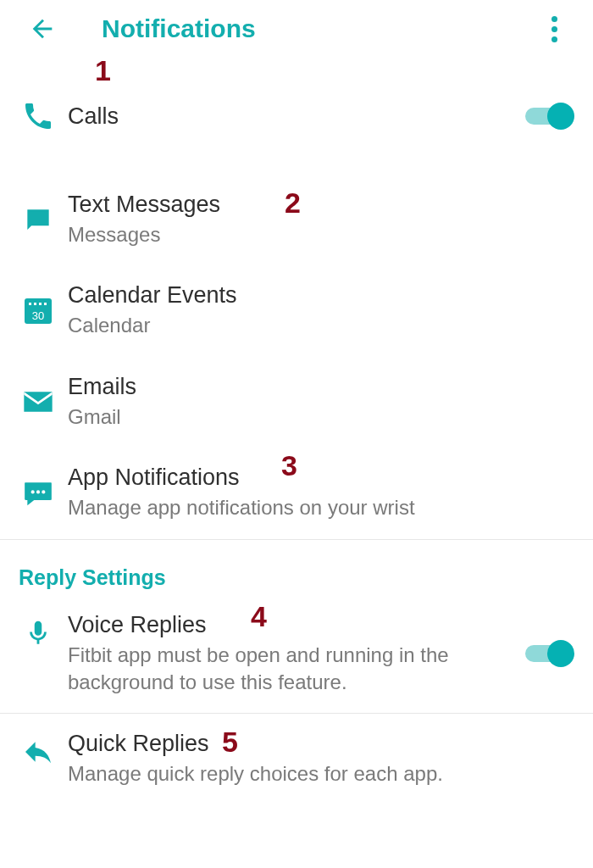 The width and height of the screenshot is (593, 868). I want to click on header-bar: Notifications, so click(296, 29).